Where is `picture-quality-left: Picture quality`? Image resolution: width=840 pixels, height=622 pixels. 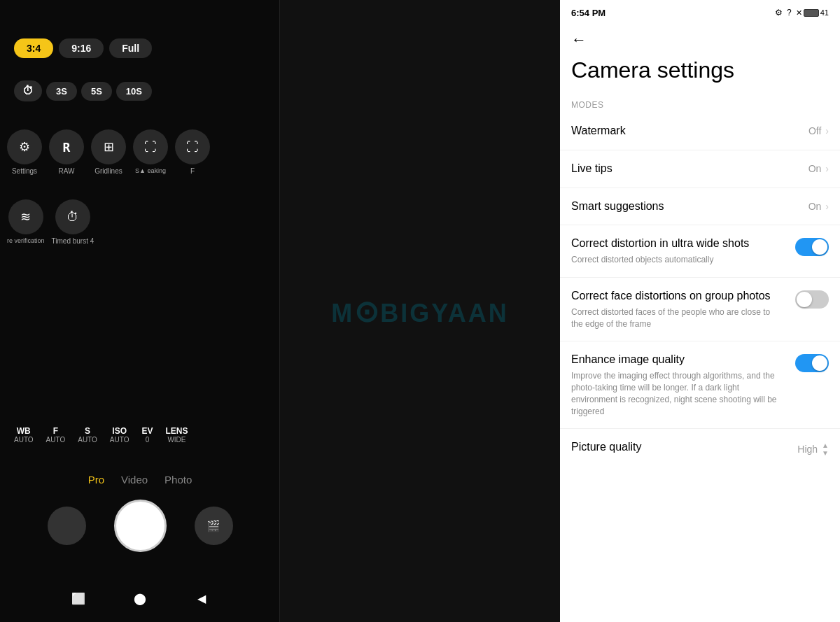
picture-quality-left: Picture quality is located at coordinates (676, 448).